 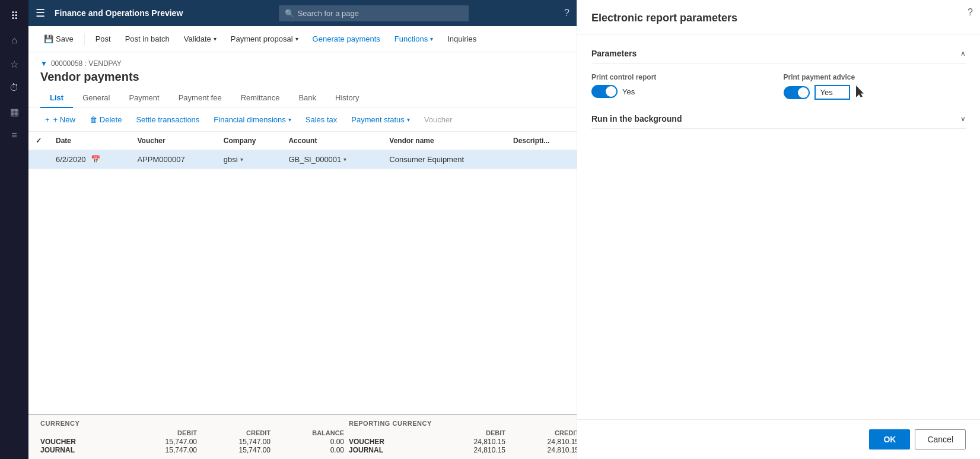 I want to click on home-icon: ⌂, so click(x=14, y=40).